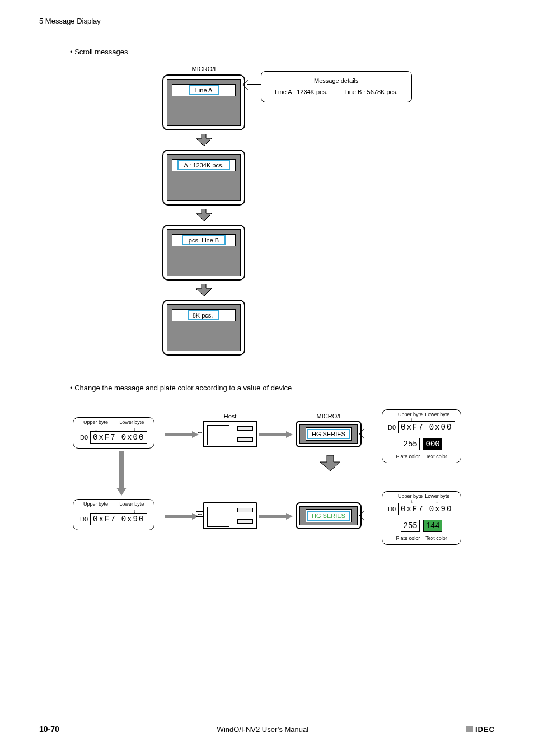 This screenshot has width=534, height=756. Describe the element at coordinates (204, 178) in the screenshot. I see `hmi-panel-2: A : 1234K pcs.` at that location.